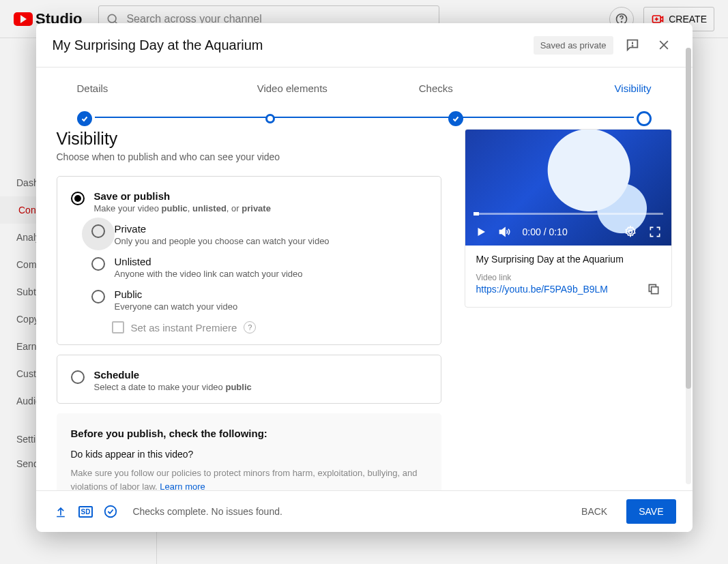 This screenshot has width=728, height=564. I want to click on step-details: Details, so click(149, 89).